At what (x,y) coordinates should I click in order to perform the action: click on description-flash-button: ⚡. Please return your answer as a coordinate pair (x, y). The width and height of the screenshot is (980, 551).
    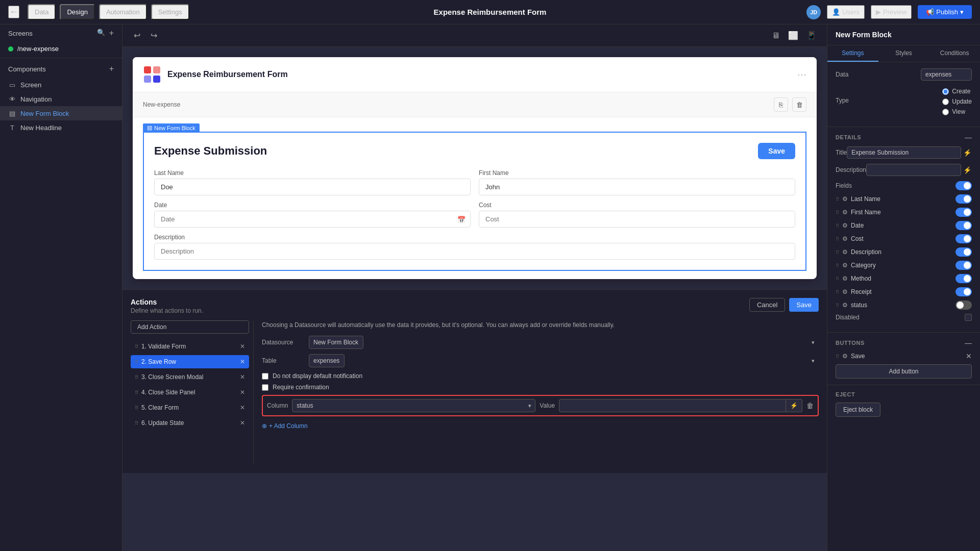
    Looking at the image, I should click on (968, 170).